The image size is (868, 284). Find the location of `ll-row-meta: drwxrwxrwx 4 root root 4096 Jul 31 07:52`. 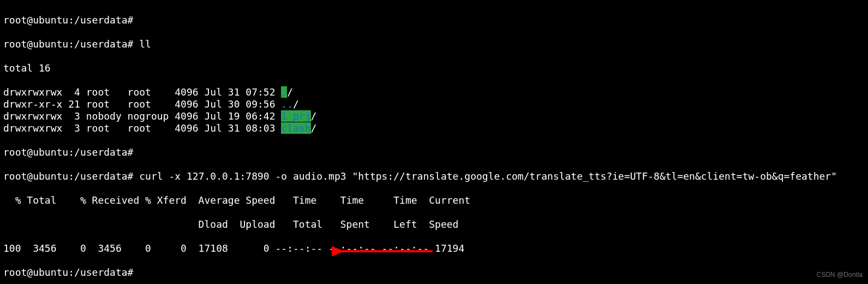

ll-row-meta: drwxrwxrwx 4 root root 4096 Jul 31 07:52 is located at coordinates (142, 92).